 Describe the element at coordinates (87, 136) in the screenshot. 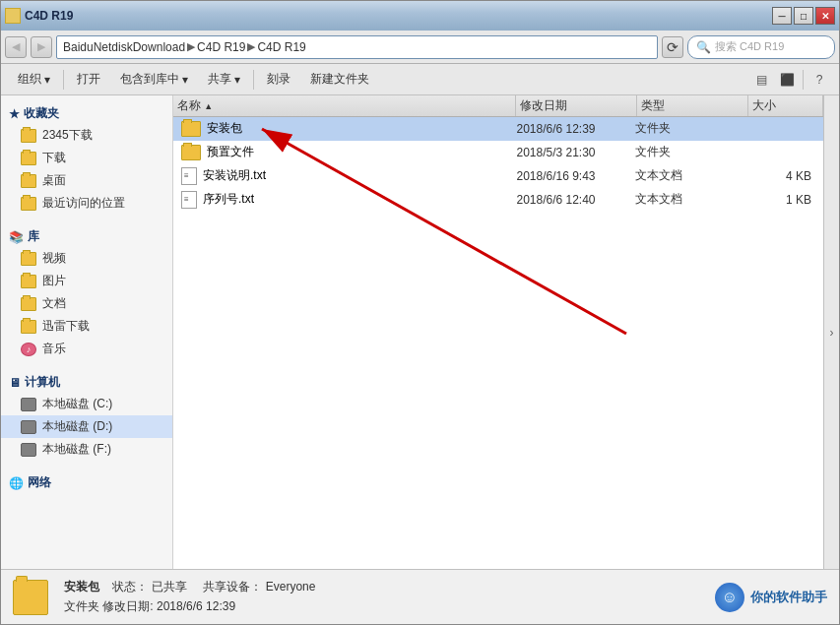

I see `sidebar-item-2345: 2345下载` at that location.